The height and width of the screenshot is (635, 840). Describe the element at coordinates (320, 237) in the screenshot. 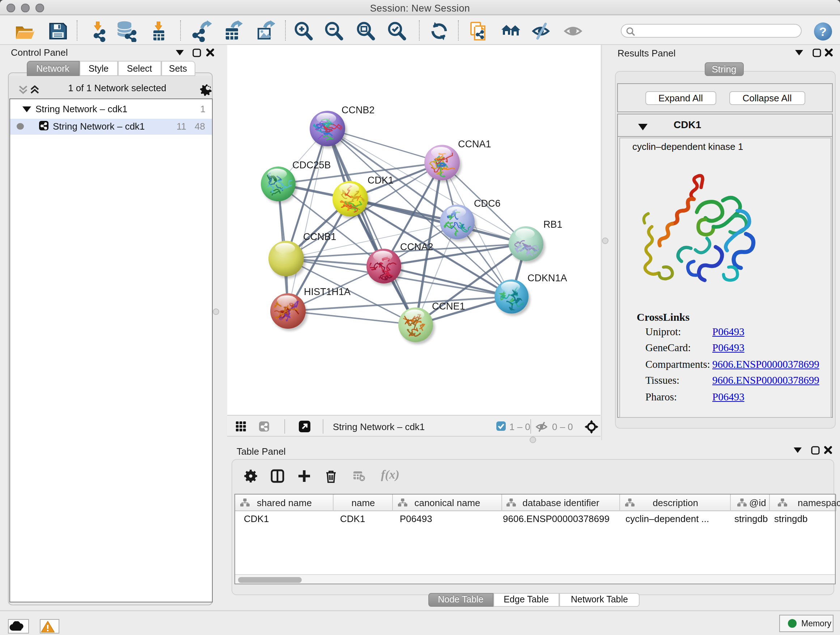

I see `svg-text: CCNB1` at that location.